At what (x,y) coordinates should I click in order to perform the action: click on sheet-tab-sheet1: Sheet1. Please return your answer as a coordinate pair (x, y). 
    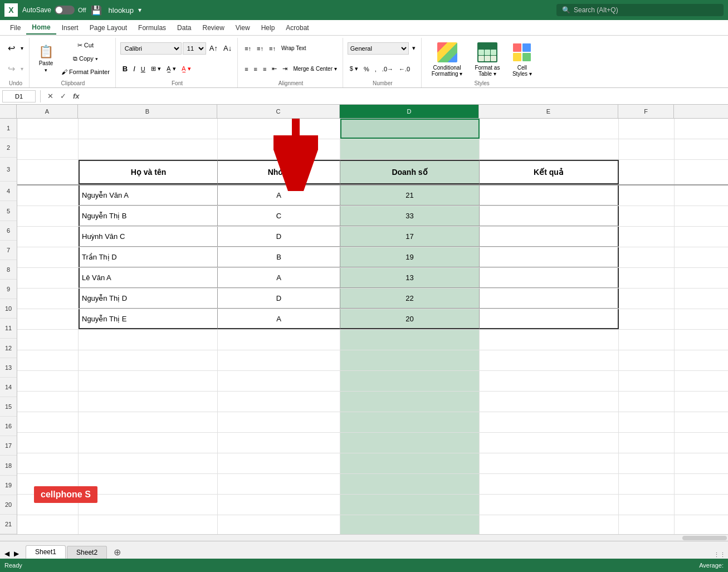
    Looking at the image, I should click on (46, 552).